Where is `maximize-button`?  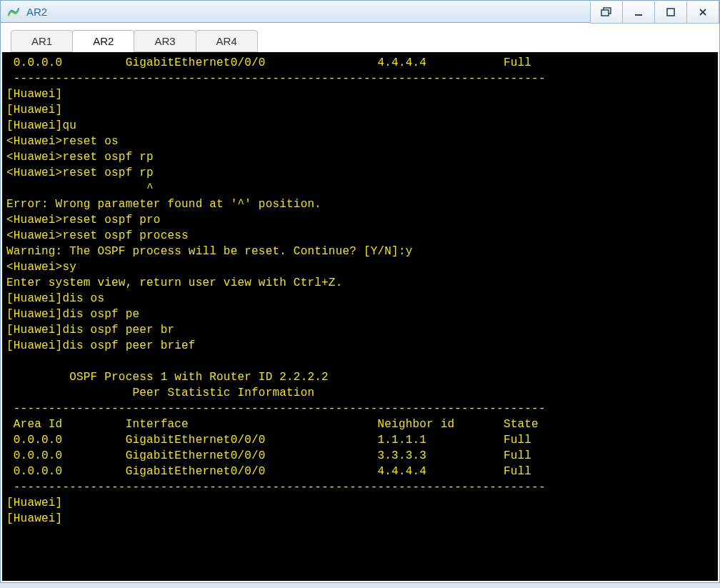 maximize-button is located at coordinates (671, 13).